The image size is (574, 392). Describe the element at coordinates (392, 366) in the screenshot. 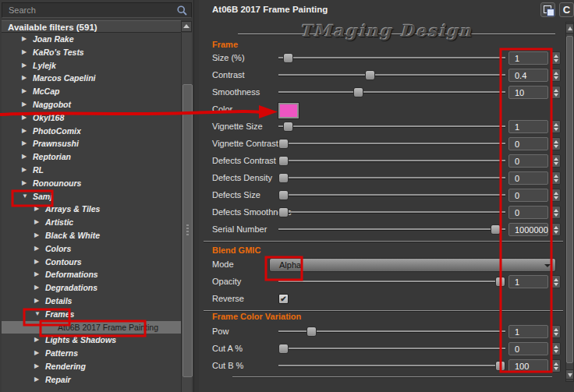

I see `cut-b-slider` at that location.